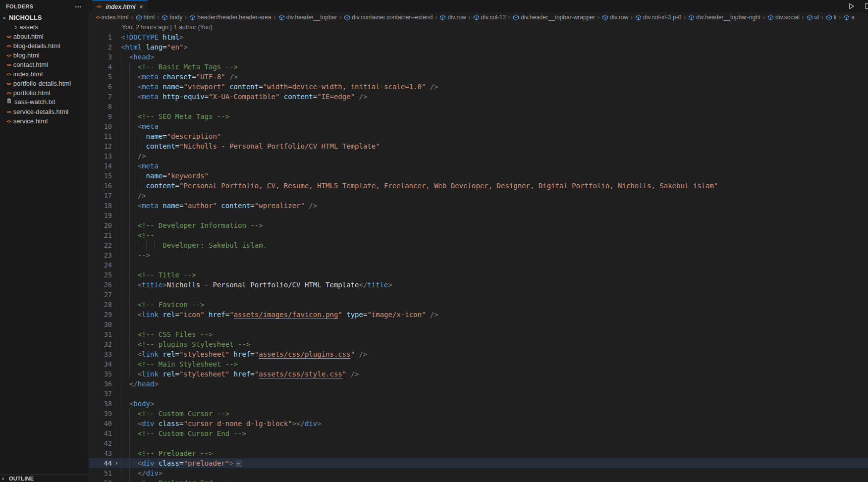 Image resolution: width=868 pixels, height=482 pixels. Describe the element at coordinates (172, 17) in the screenshot. I see `breadcrumb-body: body` at that location.